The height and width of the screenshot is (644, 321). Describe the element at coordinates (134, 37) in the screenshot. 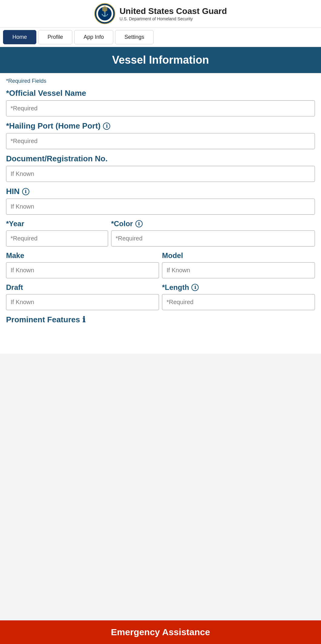

I see `nav-settings: Settings` at that location.